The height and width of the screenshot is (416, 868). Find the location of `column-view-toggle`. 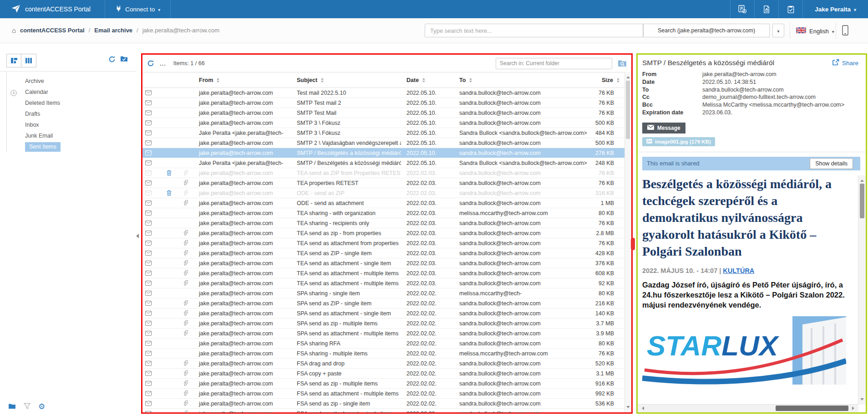

column-view-toggle is located at coordinates (29, 61).